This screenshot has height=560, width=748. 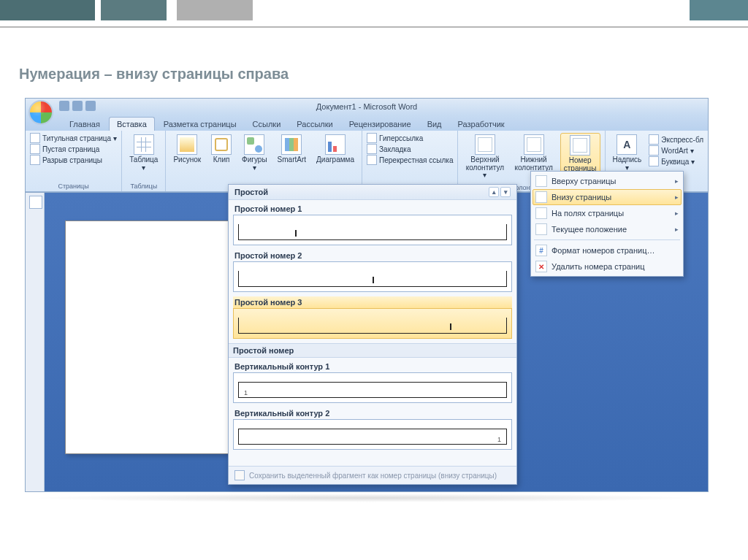 What do you see at coordinates (541, 266) in the screenshot?
I see `remove-icon` at bounding box center [541, 266].